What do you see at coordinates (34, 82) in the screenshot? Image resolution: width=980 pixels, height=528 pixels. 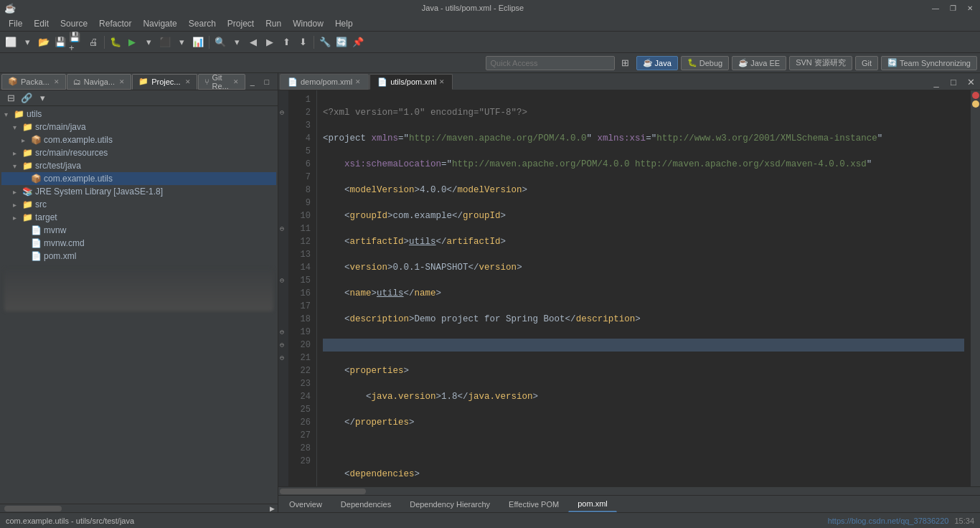 I see `tab-packages: 📦 Packa... ✕` at bounding box center [34, 82].